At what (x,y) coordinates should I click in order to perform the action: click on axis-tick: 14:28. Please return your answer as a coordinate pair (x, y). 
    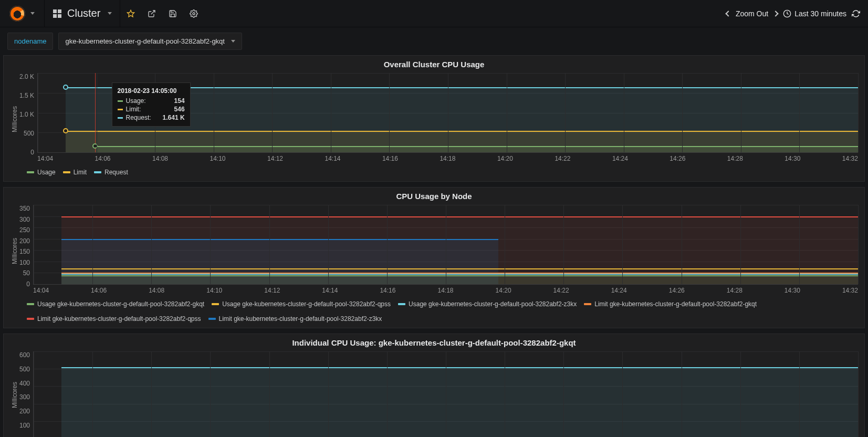
    Looking at the image, I should click on (735, 290).